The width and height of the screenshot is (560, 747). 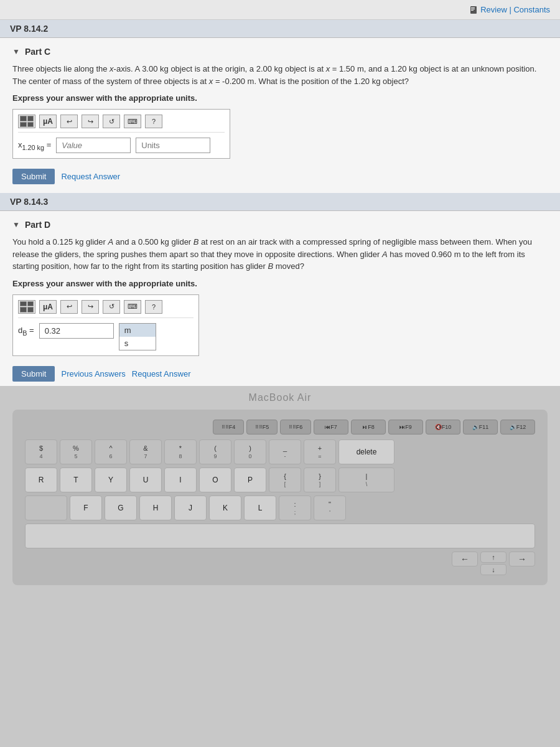 I want to click on key-p: P, so click(x=250, y=480).